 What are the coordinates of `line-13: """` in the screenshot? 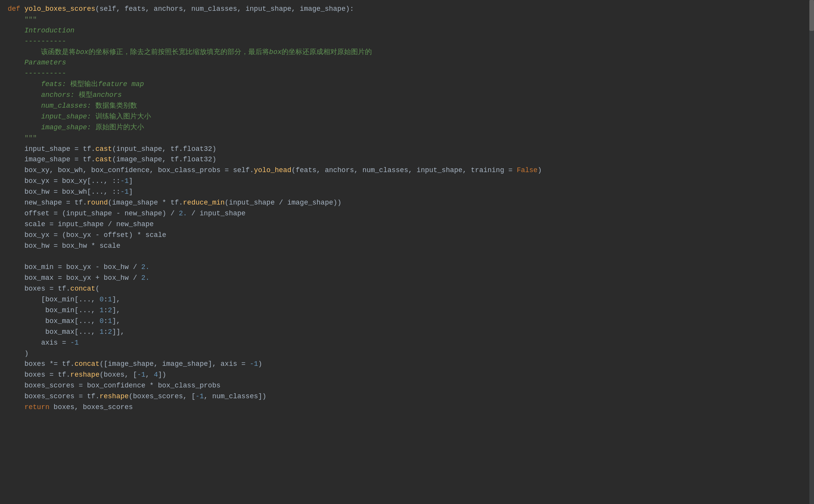 It's located at (409, 139).